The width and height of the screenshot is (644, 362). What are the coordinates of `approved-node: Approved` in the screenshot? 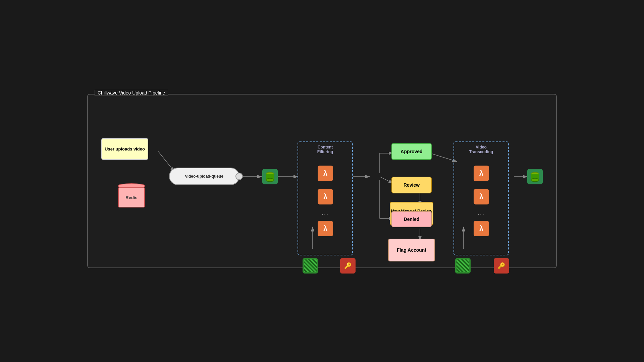 It's located at (412, 152).